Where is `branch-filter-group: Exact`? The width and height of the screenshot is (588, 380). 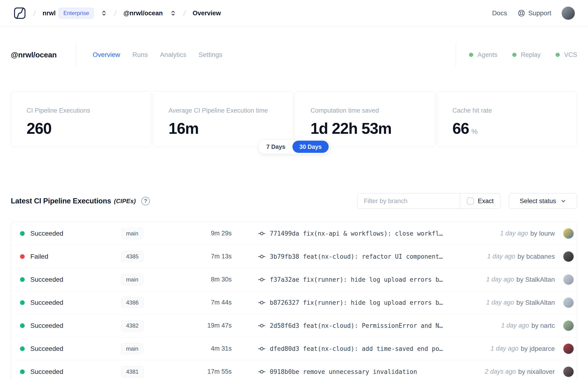 branch-filter-group: Exact is located at coordinates (429, 201).